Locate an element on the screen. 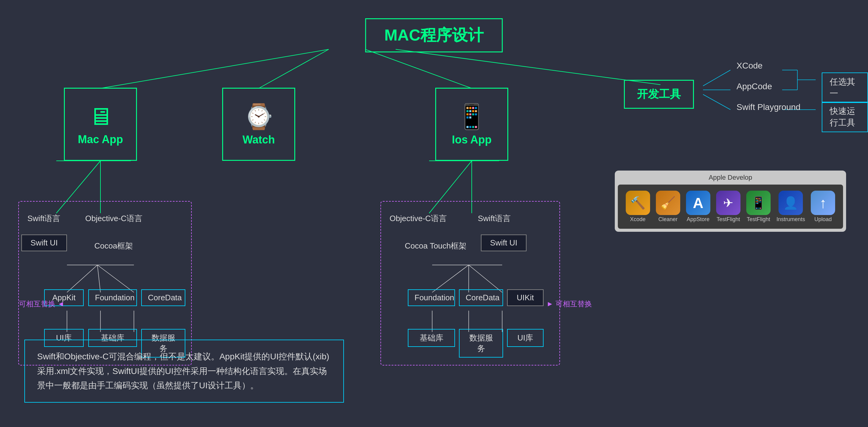 This screenshot has width=868, height=427. ios-swift-ui-box: Swift UI is located at coordinates (504, 243).